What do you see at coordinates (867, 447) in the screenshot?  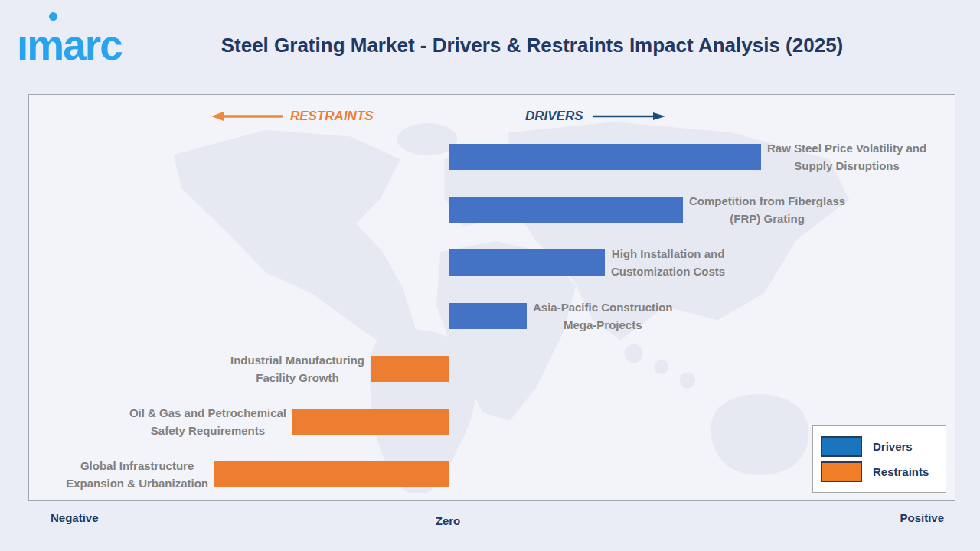 I see `legend-item-drivers: Drivers` at bounding box center [867, 447].